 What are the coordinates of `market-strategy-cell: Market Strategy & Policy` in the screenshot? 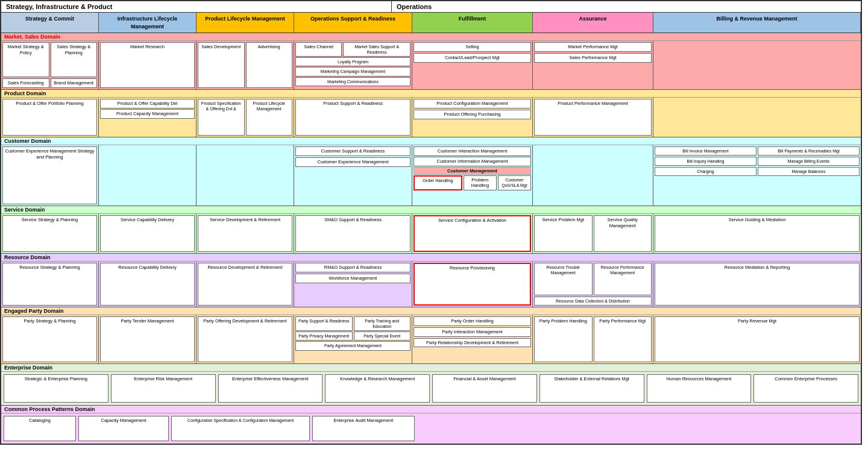 It's located at (26, 60).